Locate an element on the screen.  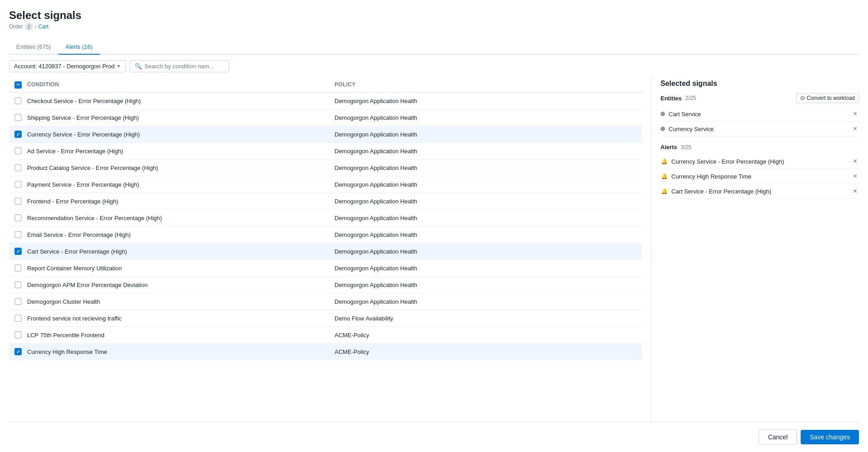
entity-name: Cart Service is located at coordinates (760, 114).